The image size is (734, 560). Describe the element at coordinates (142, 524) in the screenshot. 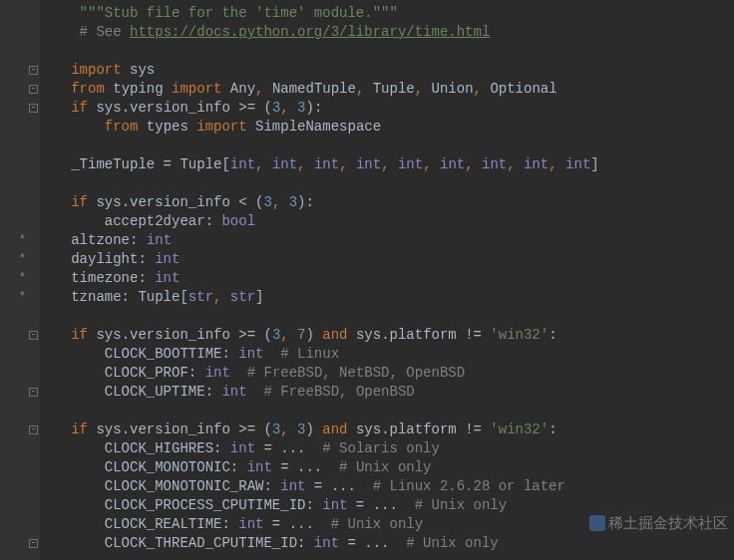

I see `token-plain: CLOCK_REALTIME:` at that location.